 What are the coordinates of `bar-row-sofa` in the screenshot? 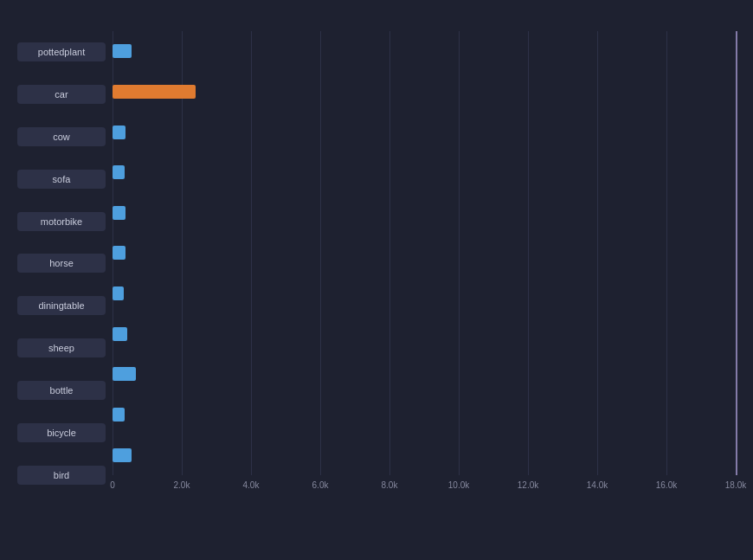 It's located at (424, 172).